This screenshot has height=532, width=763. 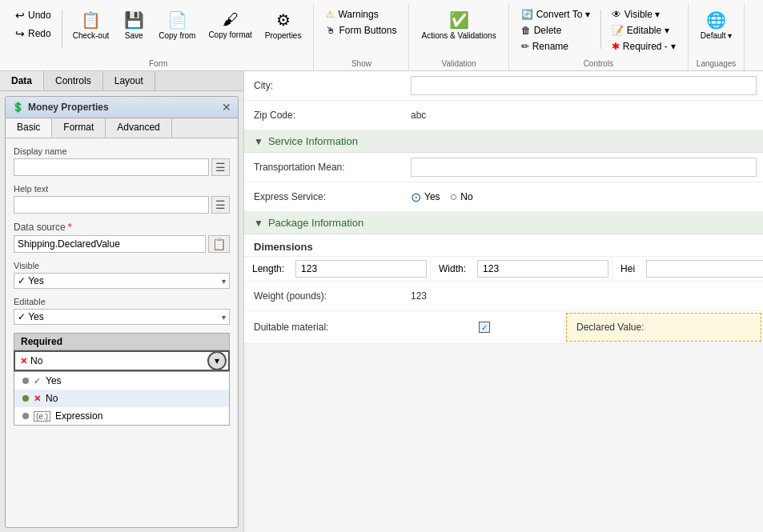 I want to click on copyfrom-label: Copy from, so click(x=177, y=35).